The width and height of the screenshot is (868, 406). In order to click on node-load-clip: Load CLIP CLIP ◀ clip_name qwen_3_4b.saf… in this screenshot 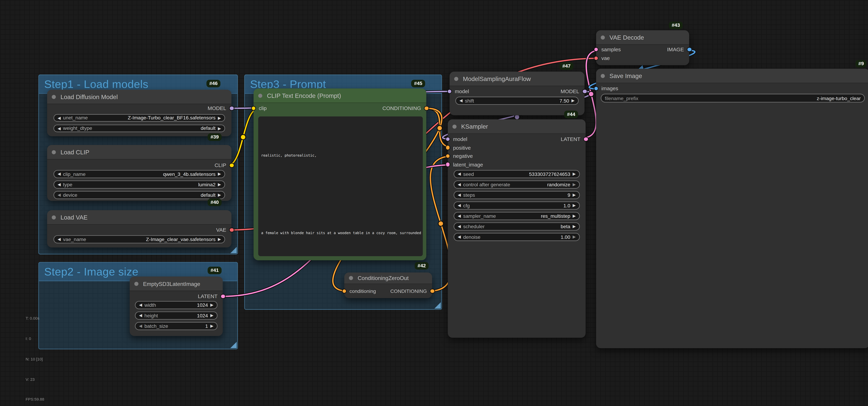, I will do `click(140, 173)`.